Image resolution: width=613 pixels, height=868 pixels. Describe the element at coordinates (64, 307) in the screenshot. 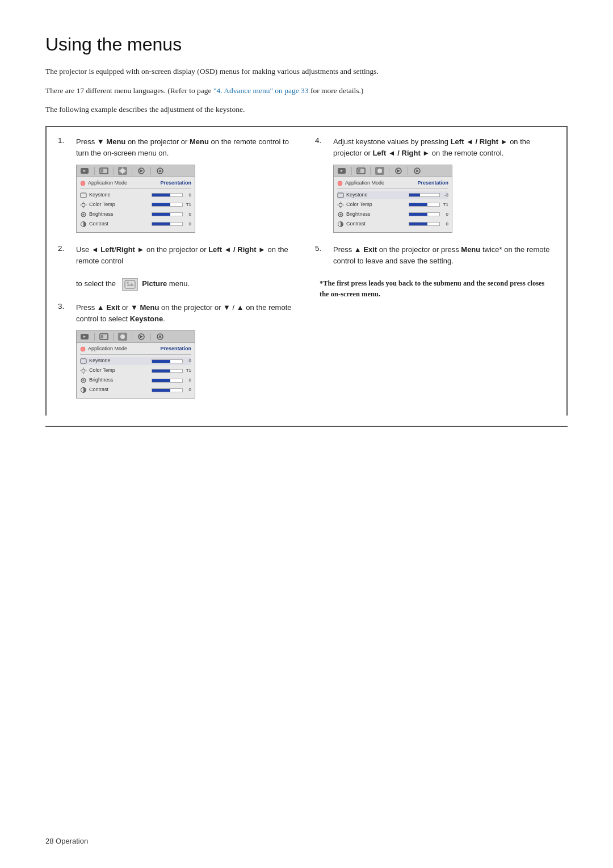

I see `step-3-number: 3.` at that location.